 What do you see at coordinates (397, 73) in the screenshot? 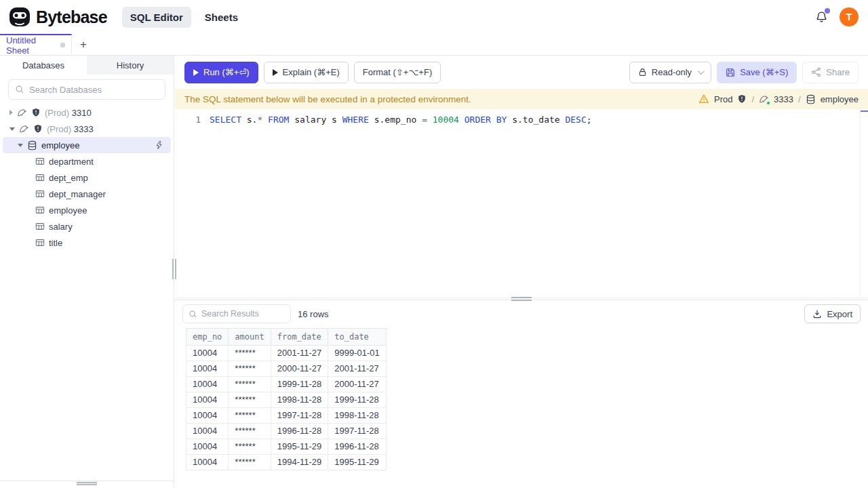
I see `format-button: Format (⇧+⌥+F)` at bounding box center [397, 73].